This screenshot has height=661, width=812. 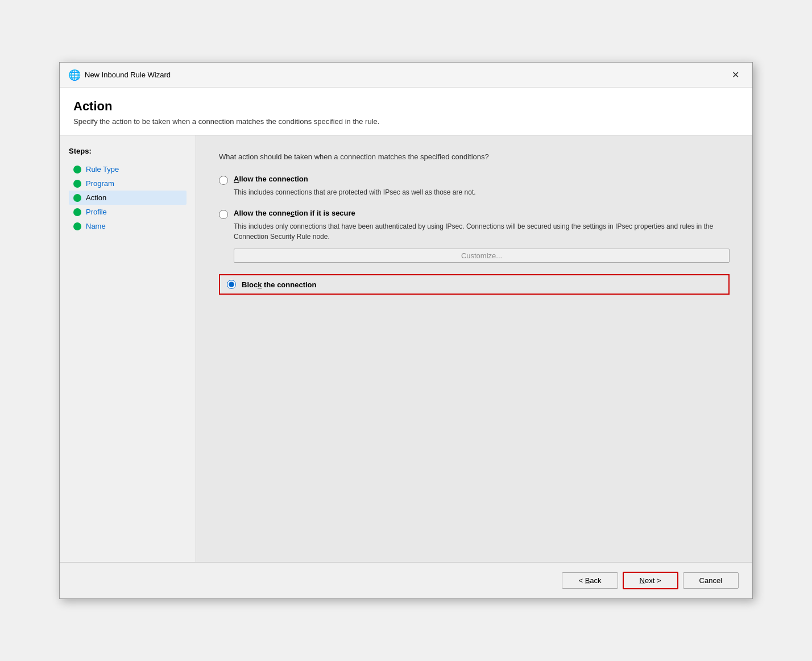 What do you see at coordinates (127, 212) in the screenshot?
I see `sidebar-item-profile: Profile` at bounding box center [127, 212].